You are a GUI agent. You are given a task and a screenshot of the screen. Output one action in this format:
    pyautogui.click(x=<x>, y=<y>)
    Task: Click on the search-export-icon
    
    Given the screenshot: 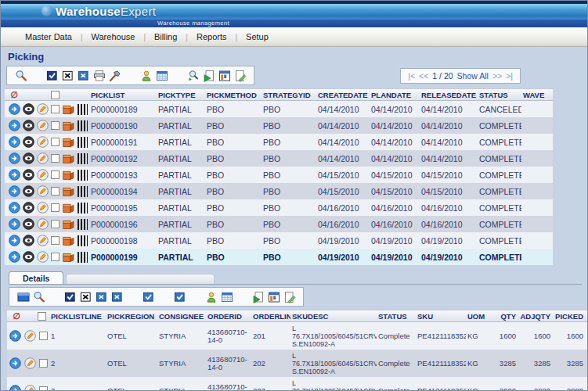 What is the action you would take?
    pyautogui.click(x=193, y=75)
    